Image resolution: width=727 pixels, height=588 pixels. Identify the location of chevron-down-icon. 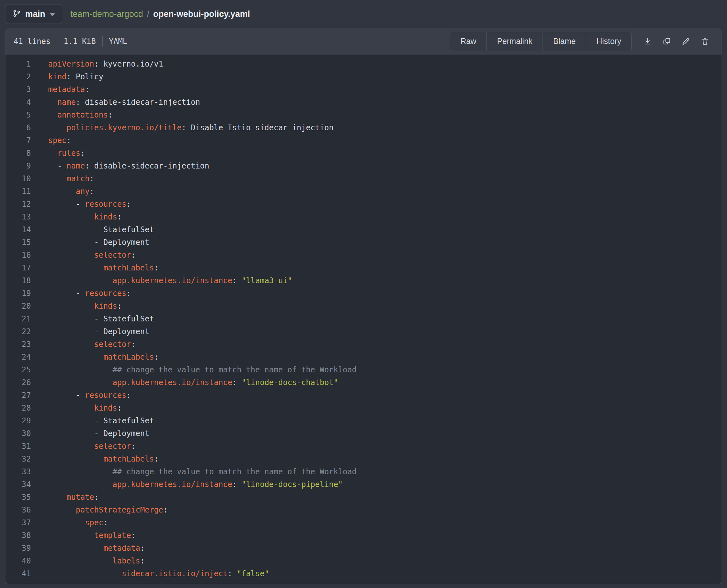
(52, 15).